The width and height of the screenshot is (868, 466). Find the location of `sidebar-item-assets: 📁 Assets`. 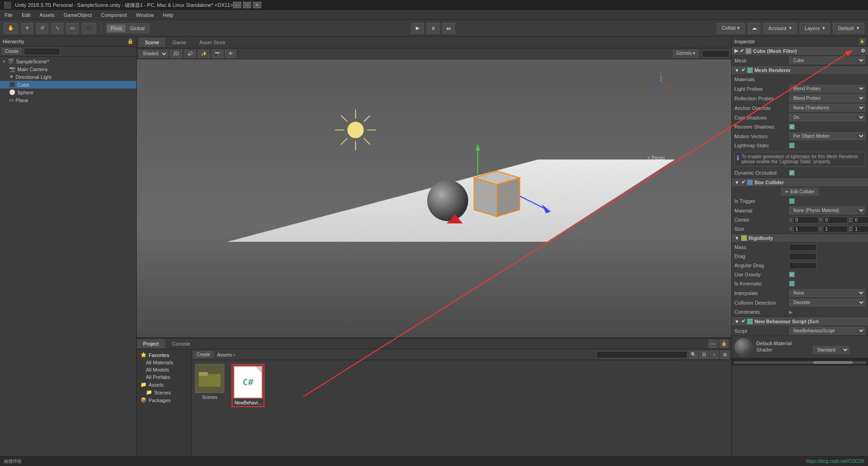

sidebar-item-assets: 📁 Assets is located at coordinates (164, 385).